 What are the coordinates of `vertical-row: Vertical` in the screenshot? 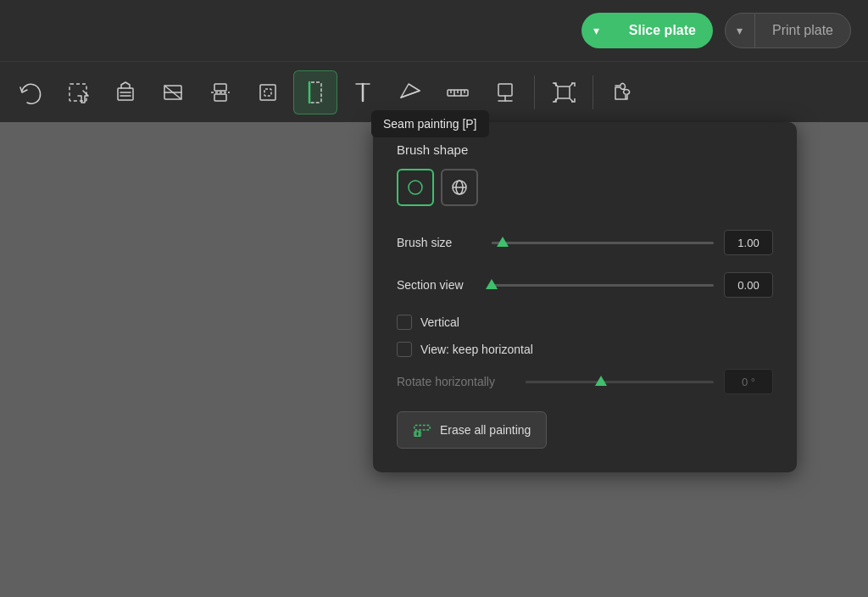 It's located at (585, 322).